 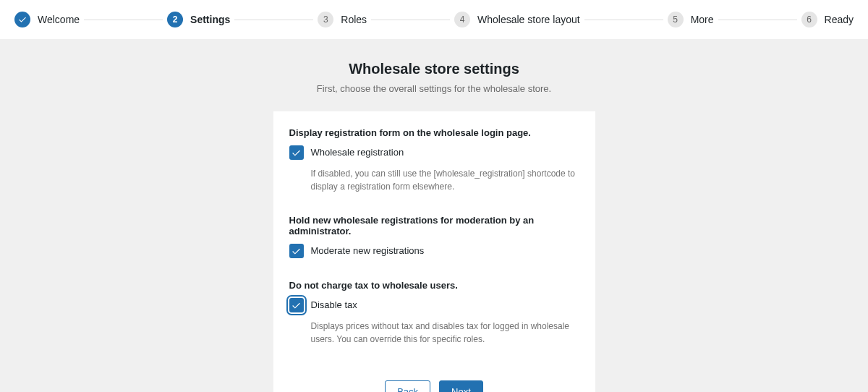 What do you see at coordinates (809, 20) in the screenshot?
I see `step-circle-upcoming: 6` at bounding box center [809, 20].